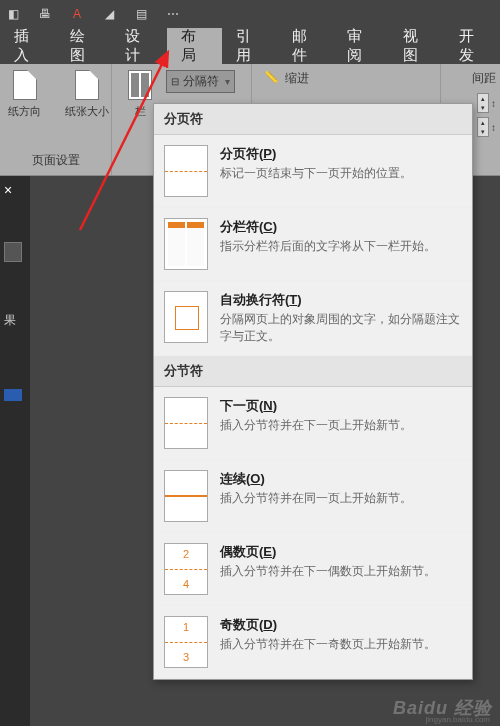 The image size is (500, 726). I want to click on column-break-desc: 指示分栏符后面的文字将从下一栏开始。, so click(341, 246).